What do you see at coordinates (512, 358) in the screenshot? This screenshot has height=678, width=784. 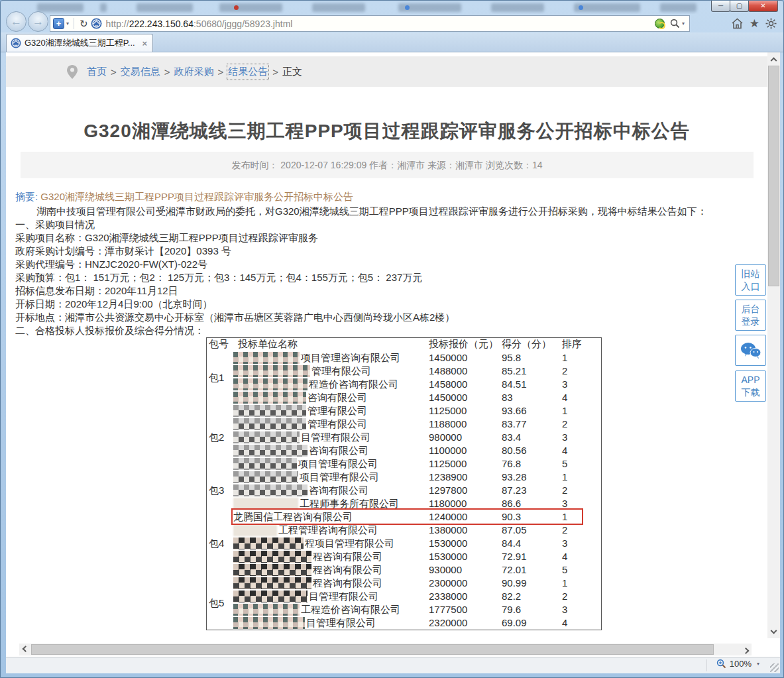 I see `bid-score: 95.8` at bounding box center [512, 358].